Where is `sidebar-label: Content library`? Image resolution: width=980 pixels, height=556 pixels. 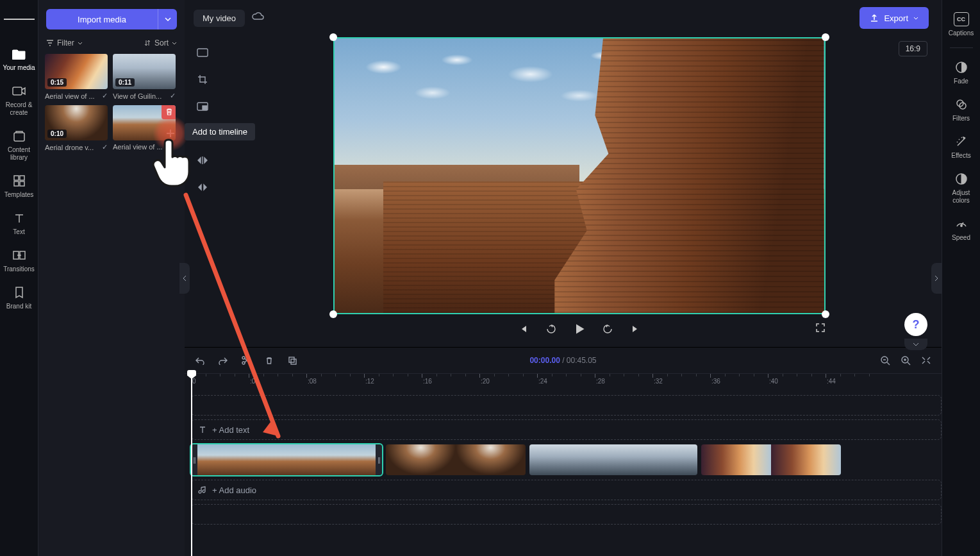
sidebar-label: Content library is located at coordinates (19, 154).